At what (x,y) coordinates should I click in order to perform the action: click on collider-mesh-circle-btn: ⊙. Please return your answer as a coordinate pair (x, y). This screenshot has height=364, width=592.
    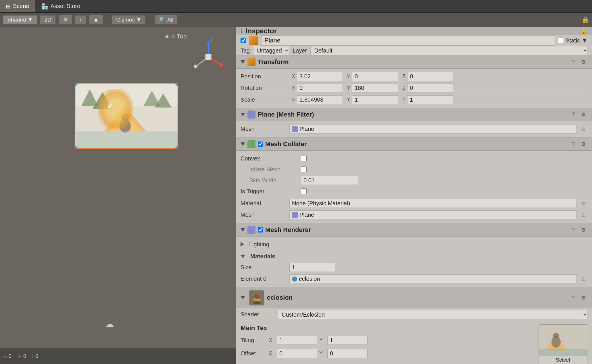
    Looking at the image, I should click on (583, 215).